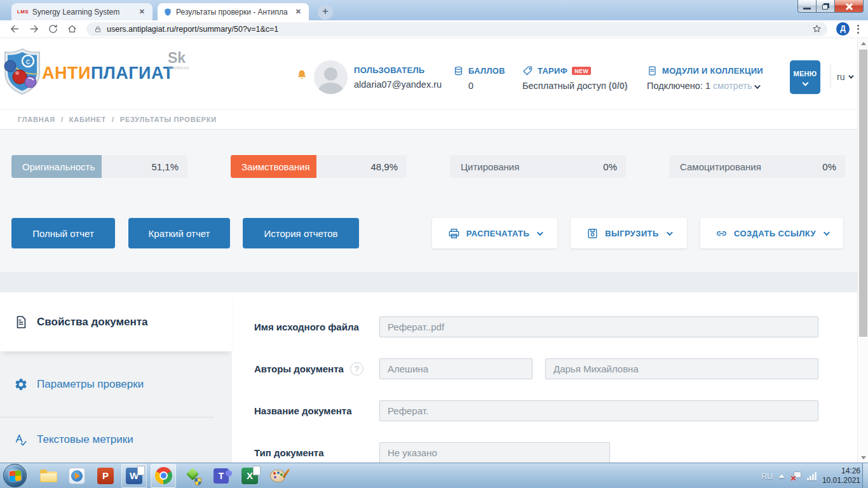 The width and height of the screenshot is (868, 488). Describe the element at coordinates (768, 477) in the screenshot. I see `language-indicator: RU` at that location.